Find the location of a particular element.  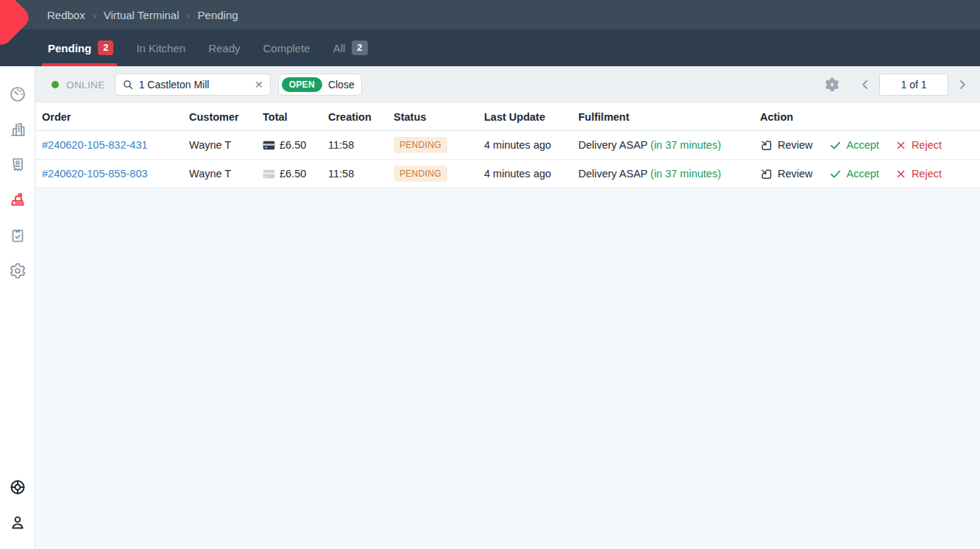

tab-ready-label: Ready is located at coordinates (224, 49).